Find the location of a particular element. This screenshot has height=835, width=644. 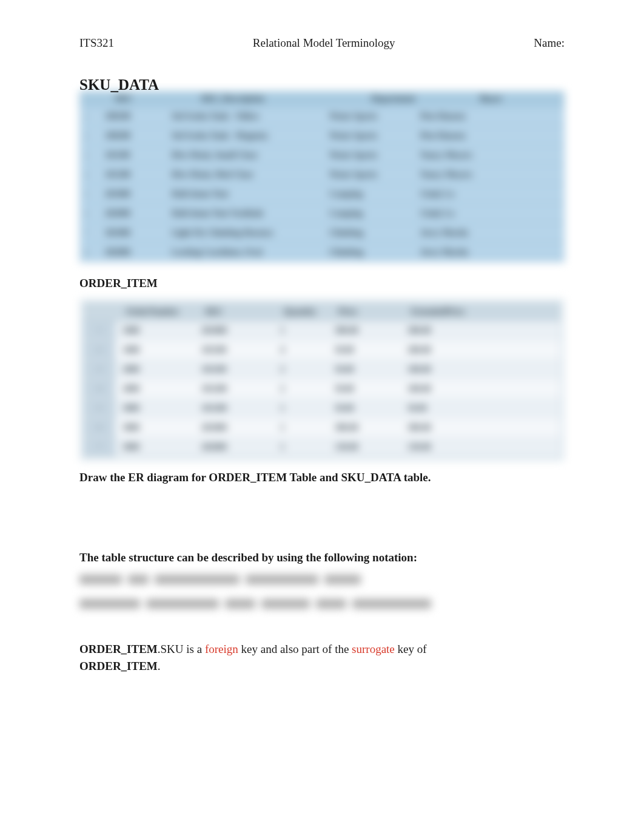

table-row: 1100100Std Scuba Tank - YellowWater Spor… is located at coordinates (322, 117).